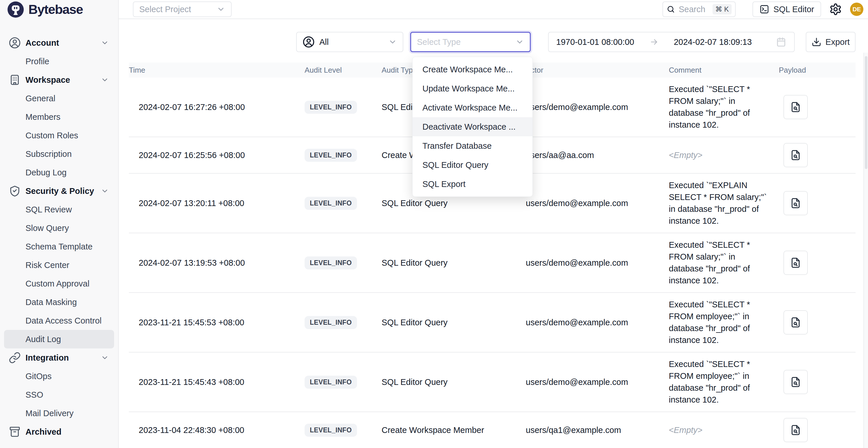  I want to click on cell-time: 2024-02-07 13:19:53 +08:00, so click(217, 263).